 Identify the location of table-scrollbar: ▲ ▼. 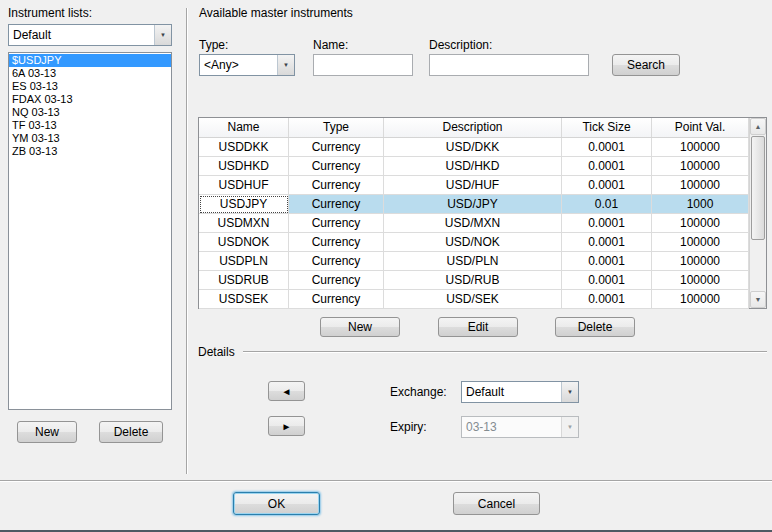
(758, 213).